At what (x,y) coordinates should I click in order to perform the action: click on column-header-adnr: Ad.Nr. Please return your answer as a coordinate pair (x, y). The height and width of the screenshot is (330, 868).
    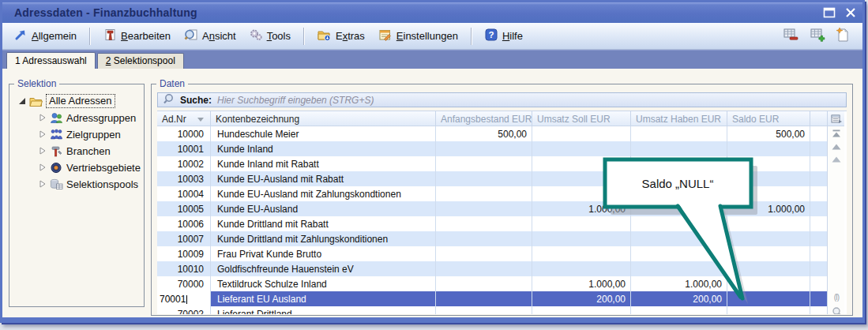
    Looking at the image, I should click on (184, 118).